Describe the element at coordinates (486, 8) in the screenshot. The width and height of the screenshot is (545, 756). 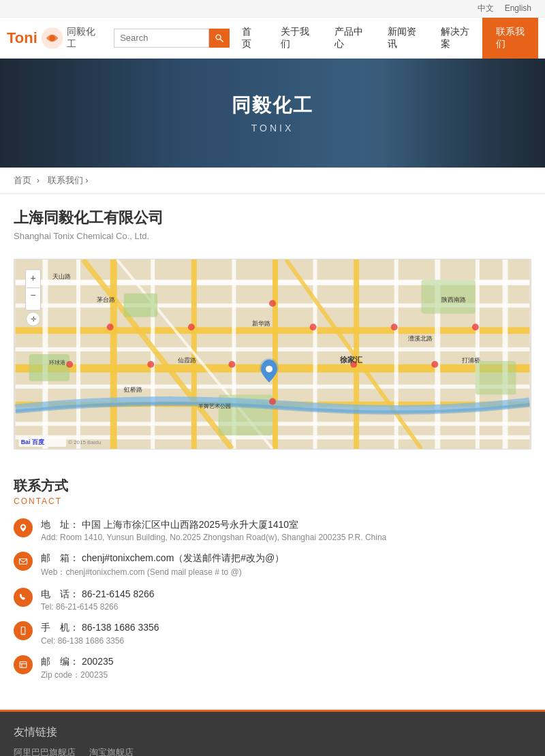
I see `lang-zh: 中文` at that location.